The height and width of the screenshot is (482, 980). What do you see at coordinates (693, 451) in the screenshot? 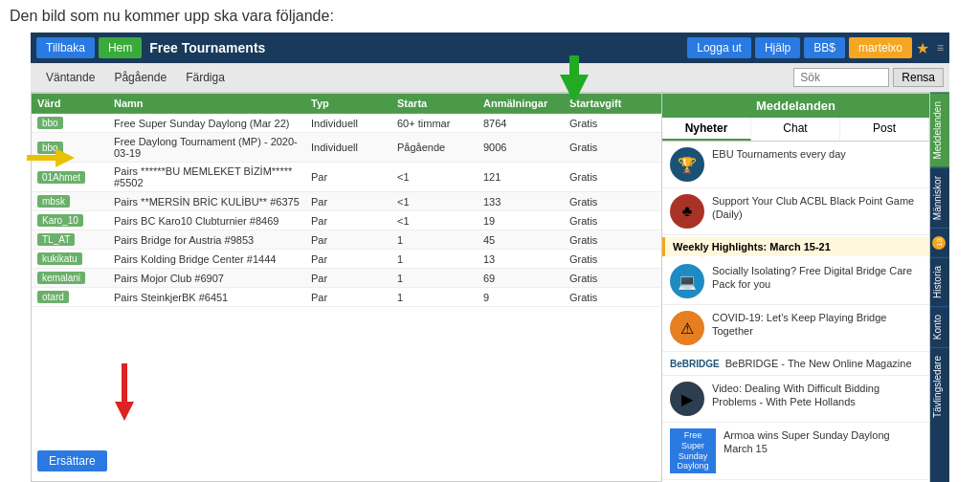
I see `badge-icon: Free Super Sunday Daylong` at bounding box center [693, 451].